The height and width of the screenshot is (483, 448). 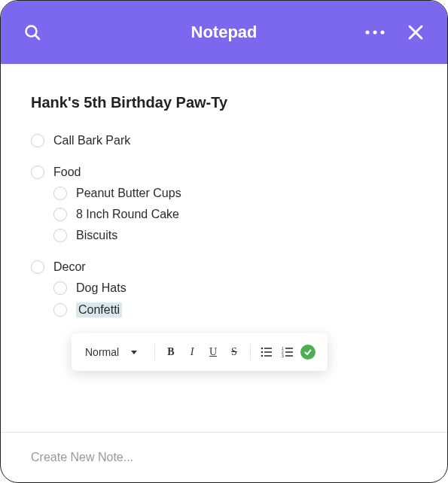 What do you see at coordinates (102, 352) in the screenshot?
I see `format-label: Normal` at bounding box center [102, 352].